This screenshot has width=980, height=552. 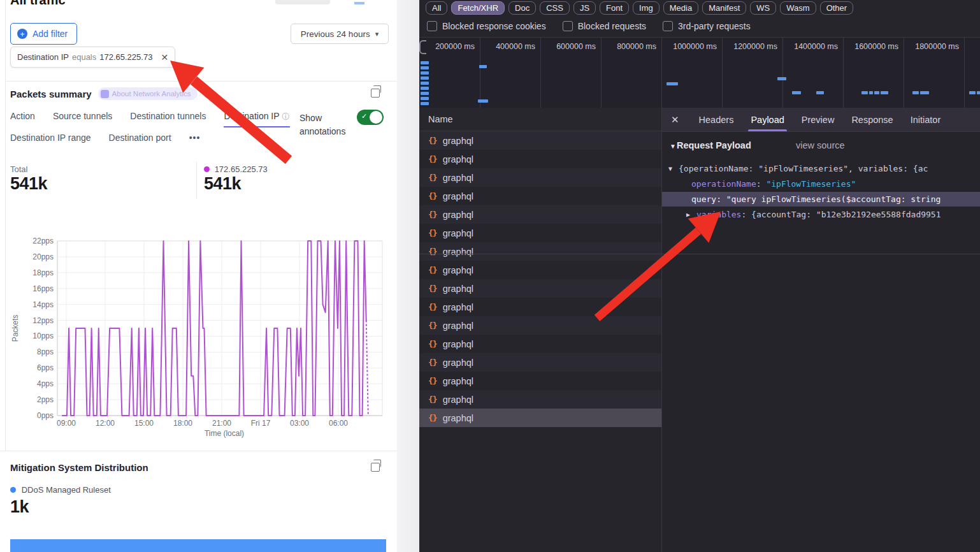 What do you see at coordinates (168, 119) in the screenshot?
I see `tab-destination-tunnels: Destination tunnels` at bounding box center [168, 119].